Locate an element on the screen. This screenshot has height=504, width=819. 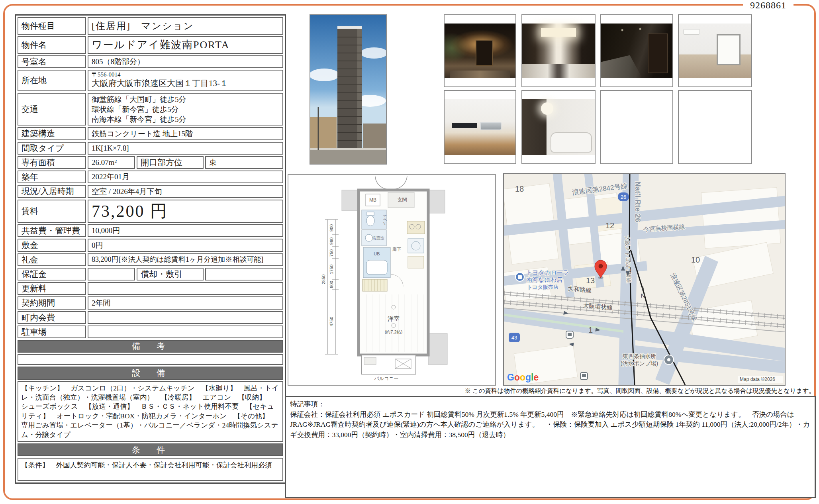
equipment-text: 【キッチン】 ガスコンロ（2口）・システムキッチン 【水廻り】 風呂・トイレ・洗… is located at coordinates (151, 412).